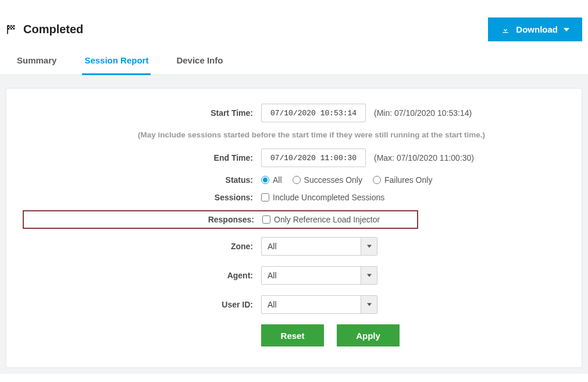 The width and height of the screenshot is (588, 382). What do you see at coordinates (294, 21) in the screenshot?
I see `page-header: Completed Download` at bounding box center [294, 21].